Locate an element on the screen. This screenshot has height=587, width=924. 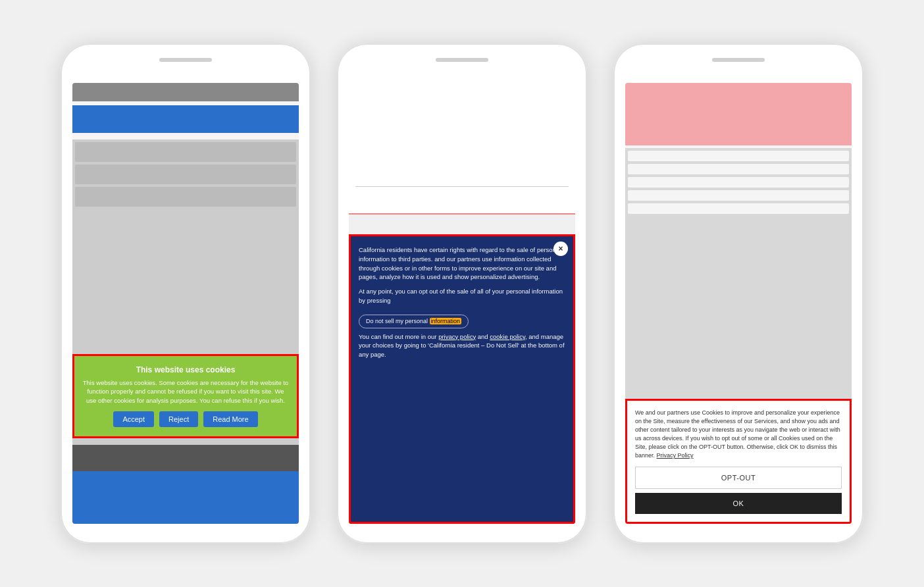
cookie-banner-1-title: This website uses cookies is located at coordinates (186, 370).